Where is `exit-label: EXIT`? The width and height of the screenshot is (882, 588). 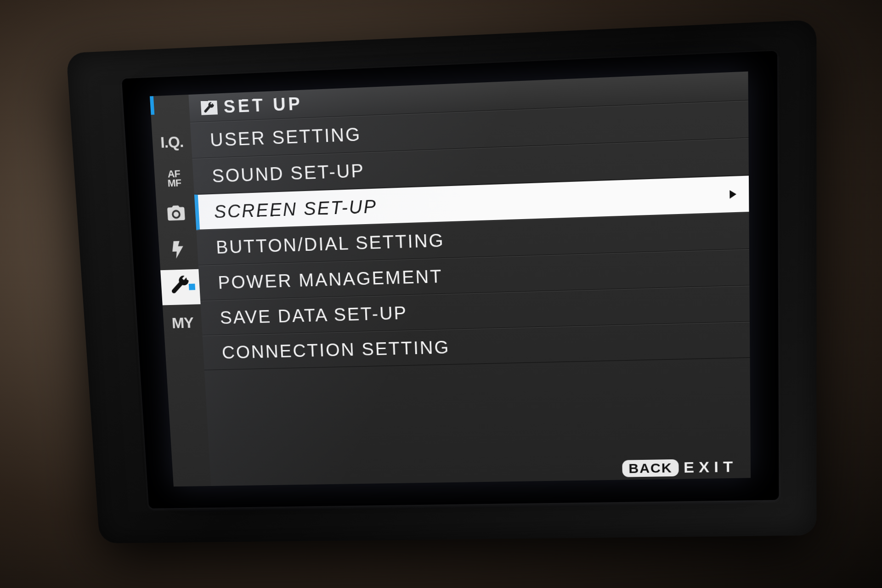 exit-label: EXIT is located at coordinates (711, 467).